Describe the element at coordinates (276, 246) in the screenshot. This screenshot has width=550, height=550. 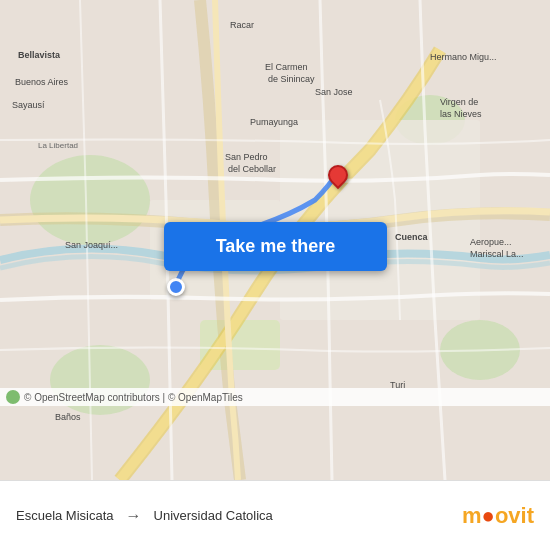
I see `take-me-there-button: Take me there` at that location.